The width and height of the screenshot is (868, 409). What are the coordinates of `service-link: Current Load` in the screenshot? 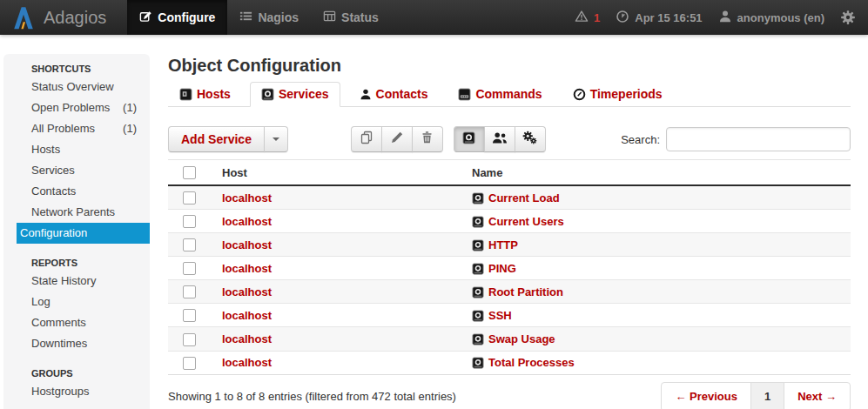 It's located at (515, 198).